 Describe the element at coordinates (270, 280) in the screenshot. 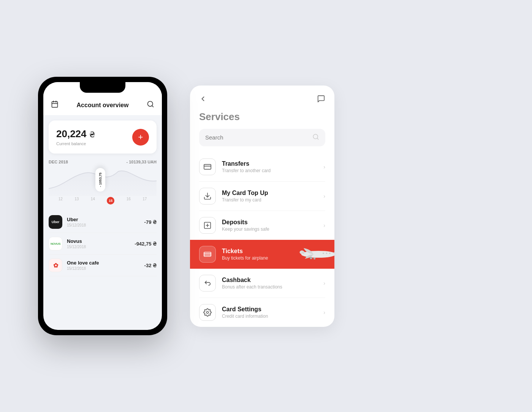

I see `cashback-name: Cashback` at that location.